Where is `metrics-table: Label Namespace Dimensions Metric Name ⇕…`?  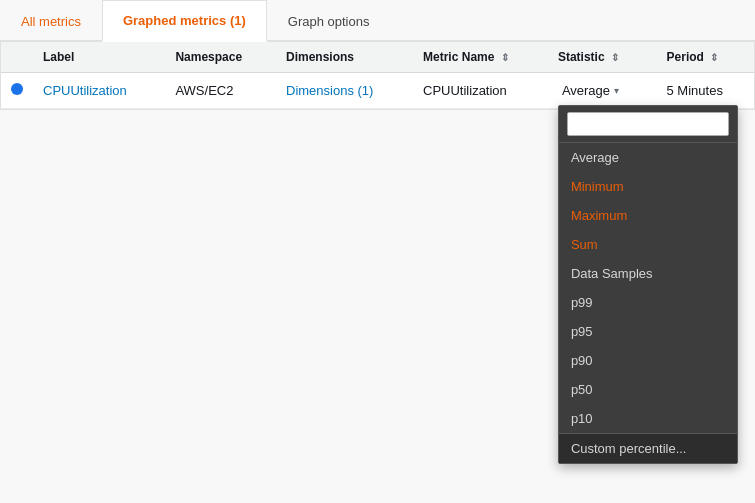 metrics-table: Label Namespace Dimensions Metric Name ⇕… is located at coordinates (378, 76).